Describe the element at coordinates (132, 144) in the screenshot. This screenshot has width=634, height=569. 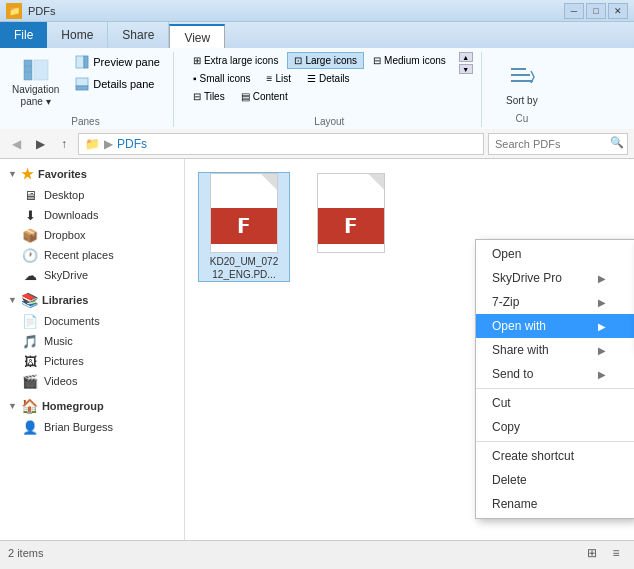
I see `path-pdfs: PDFs` at that location.